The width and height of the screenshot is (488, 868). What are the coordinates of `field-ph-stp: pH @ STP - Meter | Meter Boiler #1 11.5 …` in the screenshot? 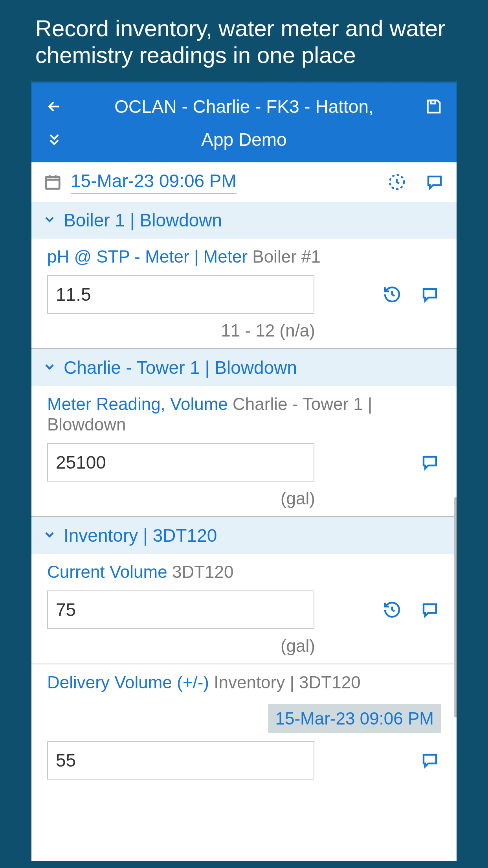 It's located at (244, 294).